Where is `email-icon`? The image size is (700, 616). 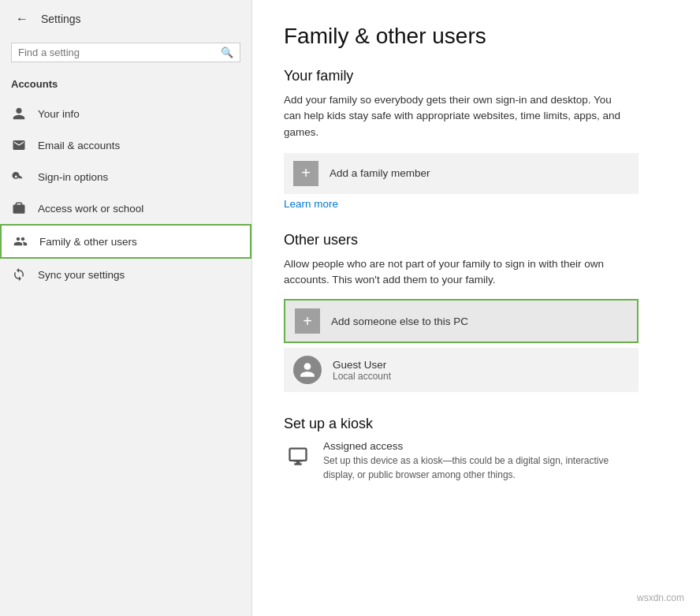
email-icon is located at coordinates (19, 145).